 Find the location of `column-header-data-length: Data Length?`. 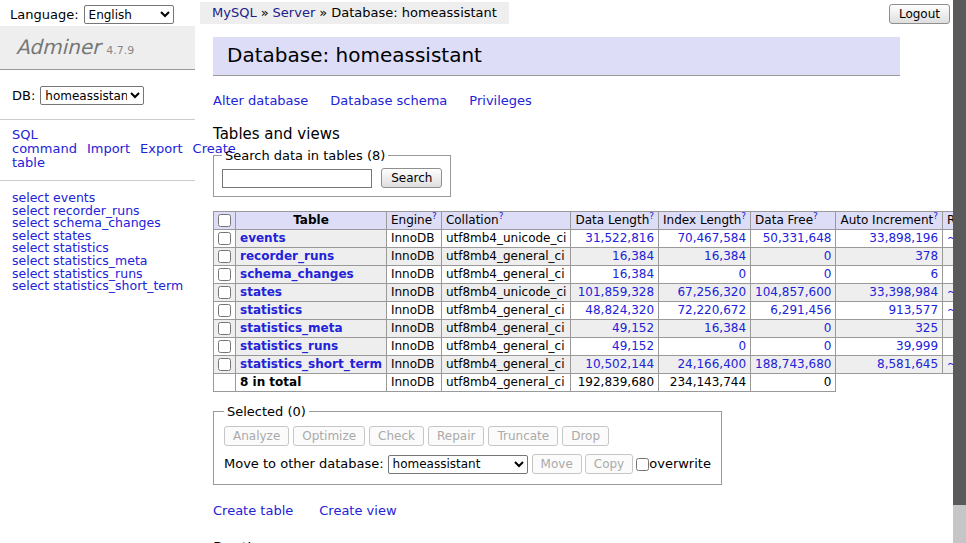

column-header-data-length: Data Length? is located at coordinates (615, 221).